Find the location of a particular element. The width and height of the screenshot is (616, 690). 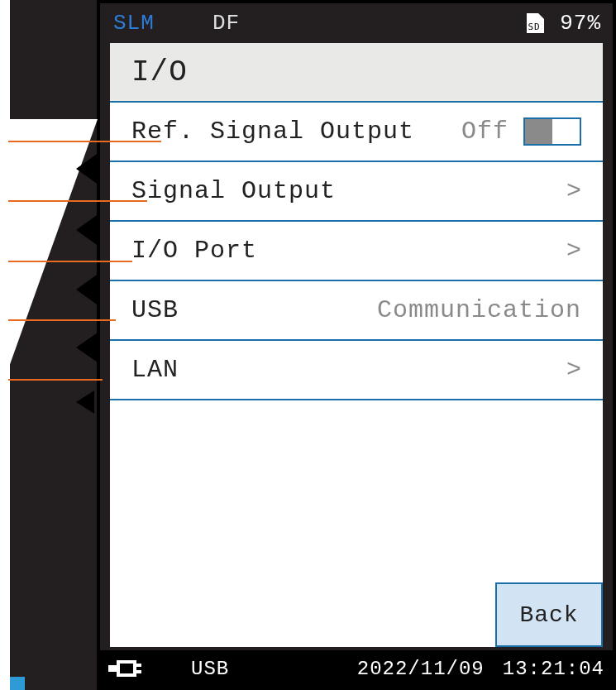

toggle-off-half is located at coordinates (539, 132).